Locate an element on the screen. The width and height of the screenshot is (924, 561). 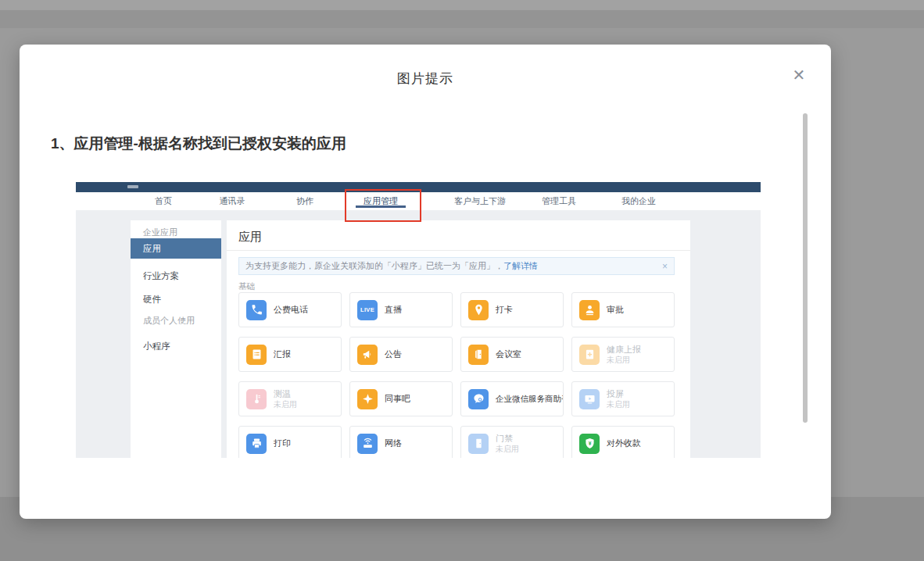
app-name: 会议室 is located at coordinates (508, 355).